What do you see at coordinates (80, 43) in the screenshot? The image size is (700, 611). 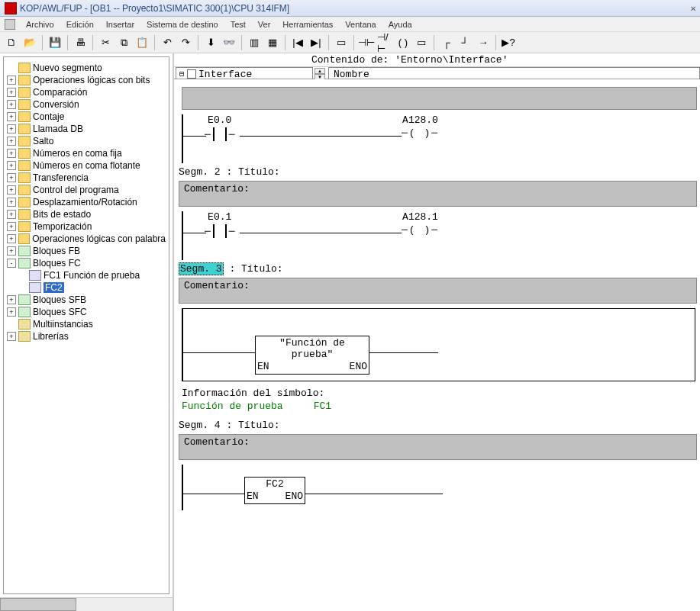 I see `print-button: 🖶` at bounding box center [80, 43].